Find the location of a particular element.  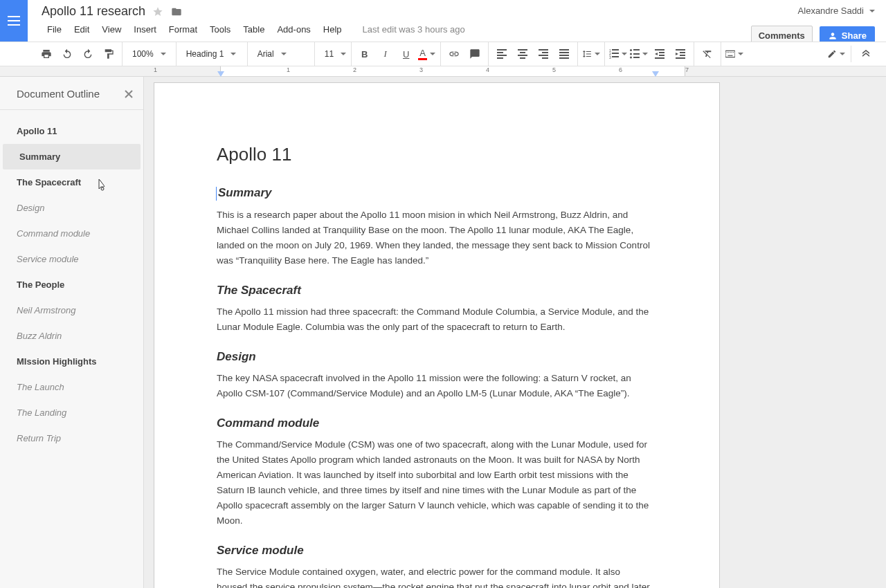

doc-paragraph: The Command/Service Module (CSM) was one… is located at coordinates (435, 483).